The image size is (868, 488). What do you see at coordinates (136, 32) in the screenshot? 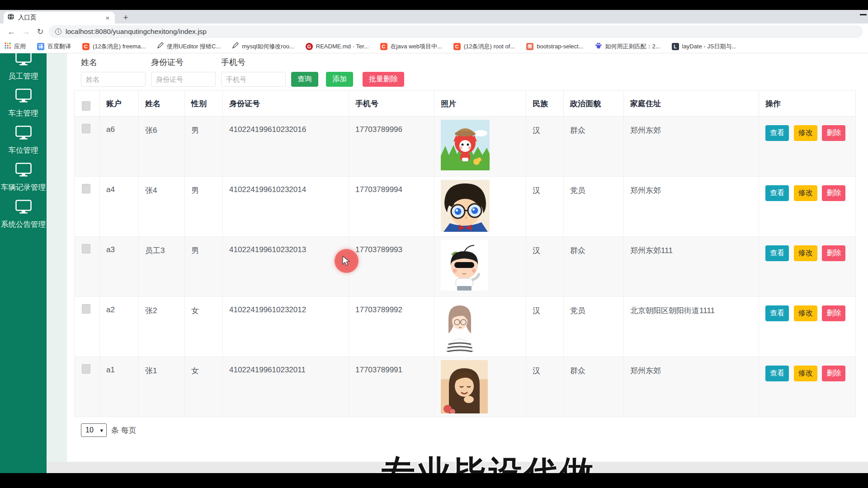
I see `url-text: localhost:8080/yuanqutingchexitong/index…` at bounding box center [136, 32].